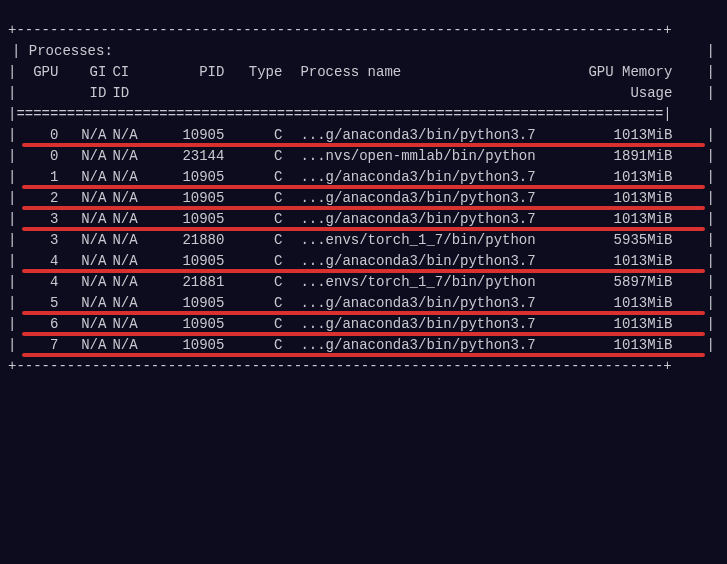 The image size is (727, 564). I want to click on processes-title: Processes:, so click(71, 52).